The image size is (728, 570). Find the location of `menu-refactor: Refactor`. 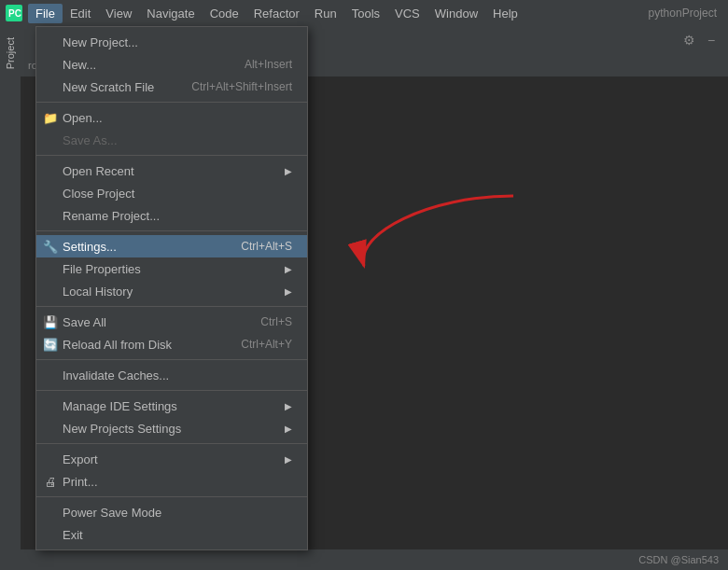

menu-refactor: Refactor is located at coordinates (276, 13).